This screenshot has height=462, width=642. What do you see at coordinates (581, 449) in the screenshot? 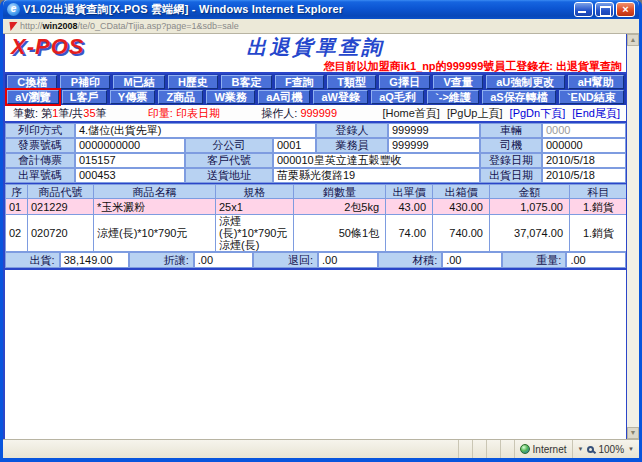
I see `chevron-down-icon: ▼` at bounding box center [581, 449].